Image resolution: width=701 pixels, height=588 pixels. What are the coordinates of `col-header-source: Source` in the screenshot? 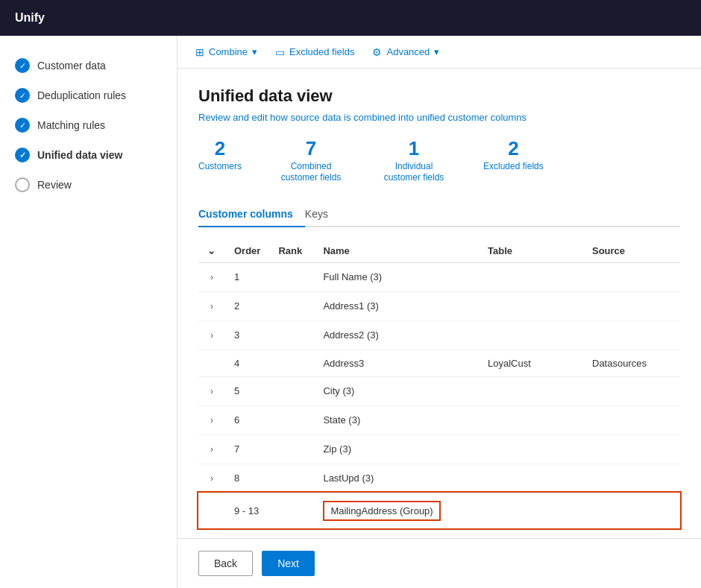 It's located at (632, 251).